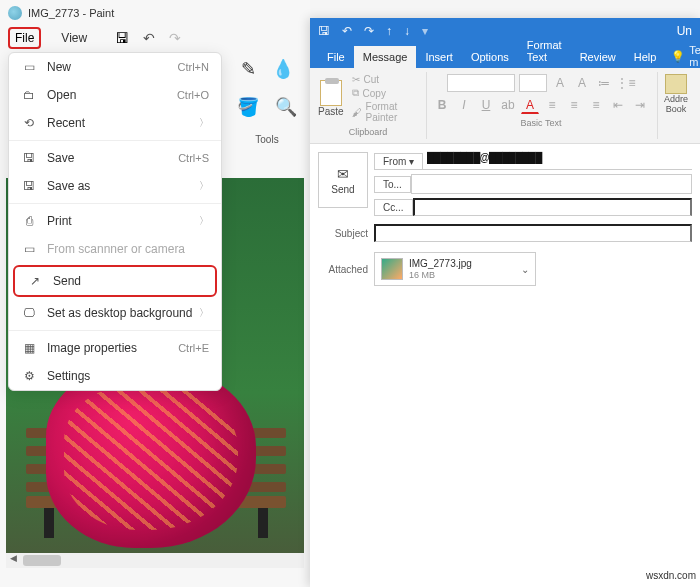 This screenshot has height=587, width=700. What do you see at coordinates (686, 56) in the screenshot?
I see `tell-me: 💡 Tell m` at bounding box center [686, 56].